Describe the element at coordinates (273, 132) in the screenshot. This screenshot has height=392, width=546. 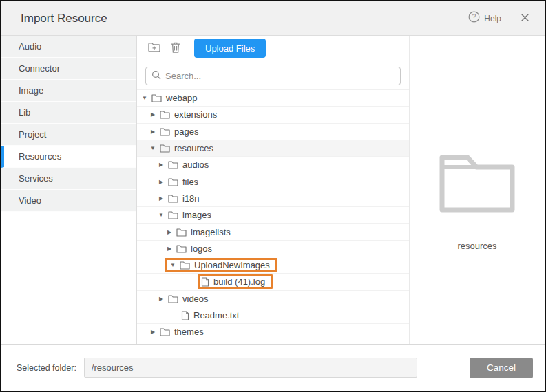
I see `tree-row-pages: ▶pages` at that location.